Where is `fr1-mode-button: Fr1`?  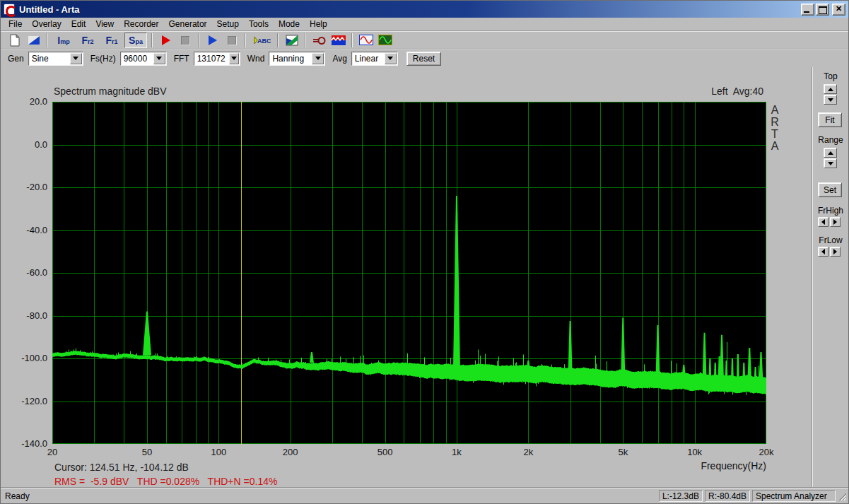
fr1-mode-button: Fr1 is located at coordinates (112, 40).